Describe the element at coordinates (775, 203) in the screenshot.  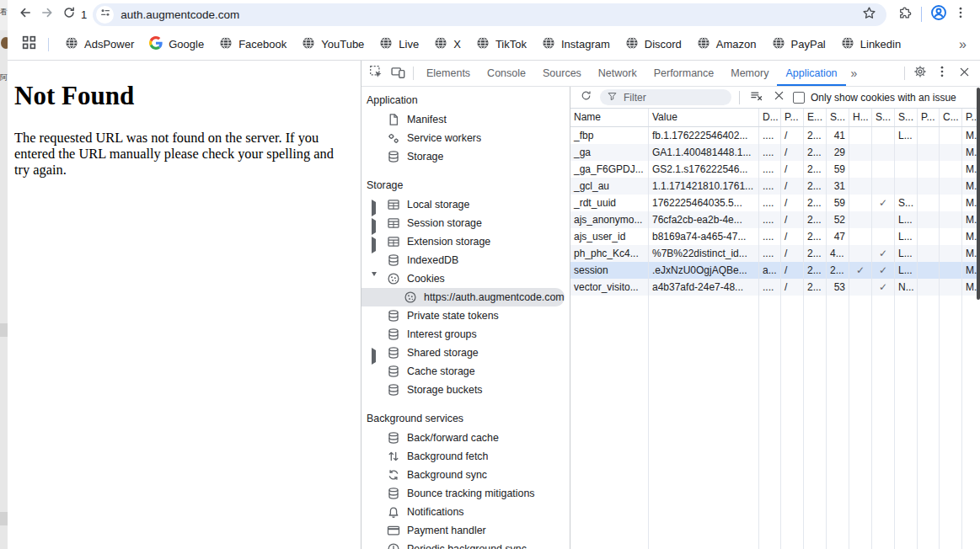
I see `cookie-table-row: _rdt_uuid1762225464035.5......./2...59✓S…` at that location.